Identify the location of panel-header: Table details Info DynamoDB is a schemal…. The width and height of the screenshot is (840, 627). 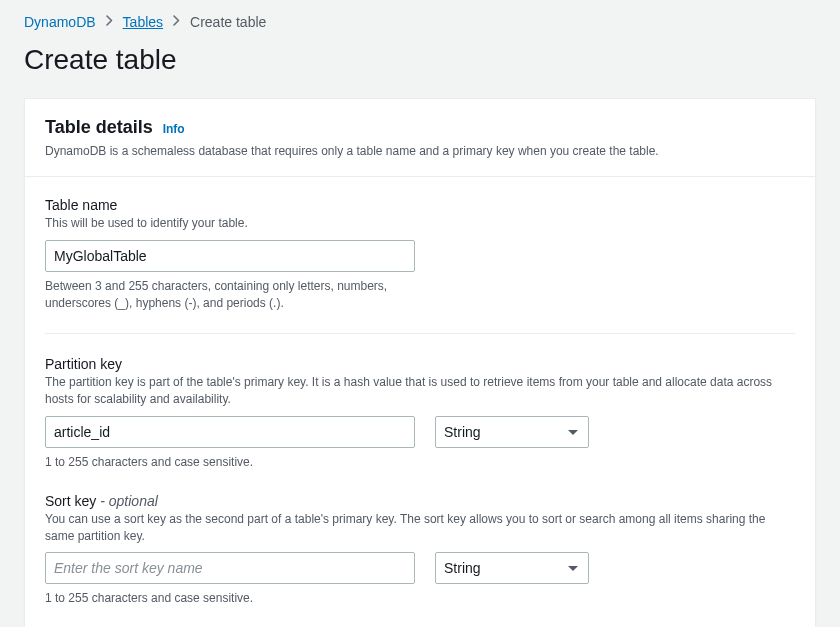
(420, 138).